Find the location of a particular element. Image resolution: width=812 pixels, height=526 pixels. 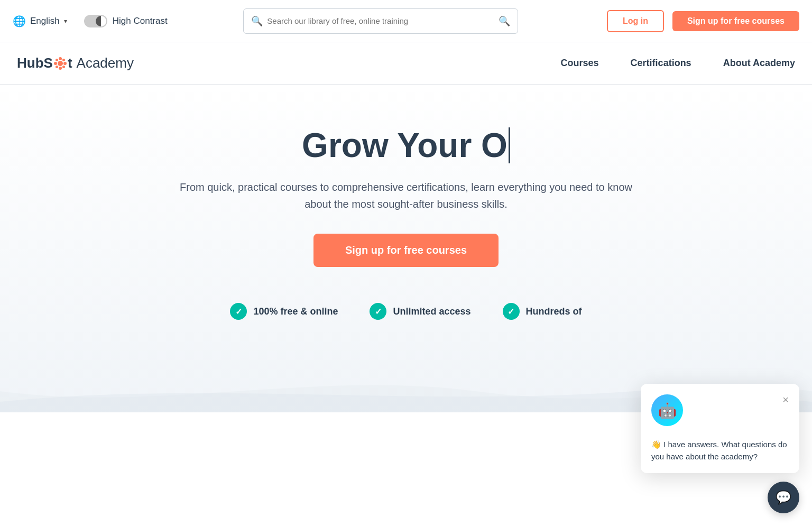

logo-area: HubS t Academy is located at coordinates (75, 63).